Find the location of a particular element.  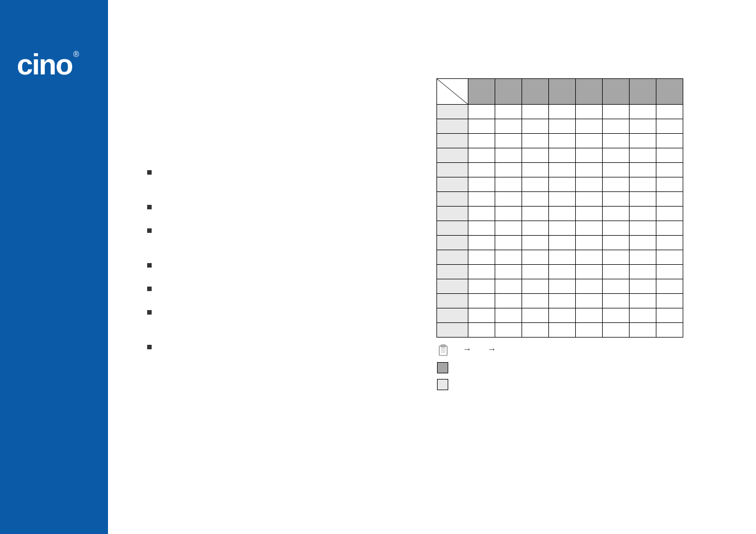

corner-cell is located at coordinates (453, 92).